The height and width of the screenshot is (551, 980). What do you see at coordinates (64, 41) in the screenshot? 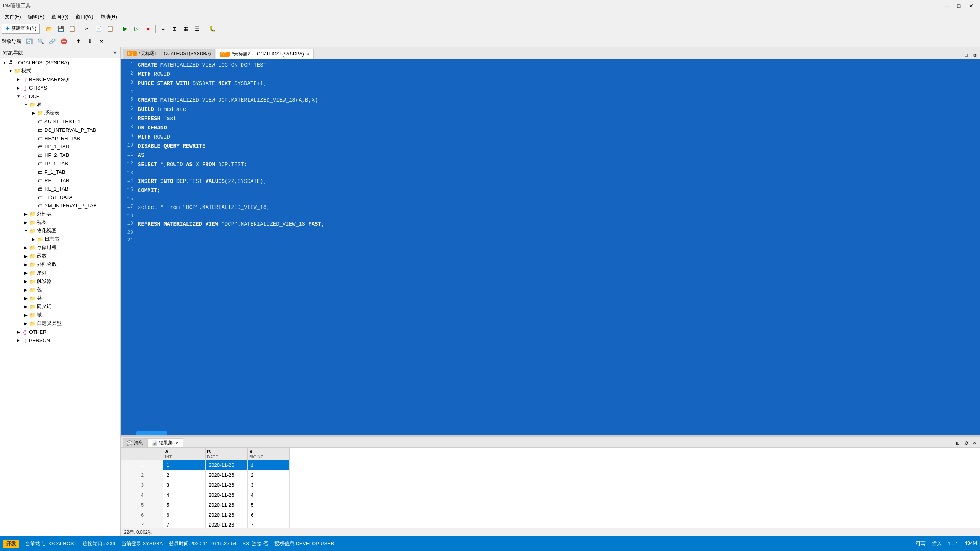
I see `disconnect-button: ⛔` at bounding box center [64, 41].